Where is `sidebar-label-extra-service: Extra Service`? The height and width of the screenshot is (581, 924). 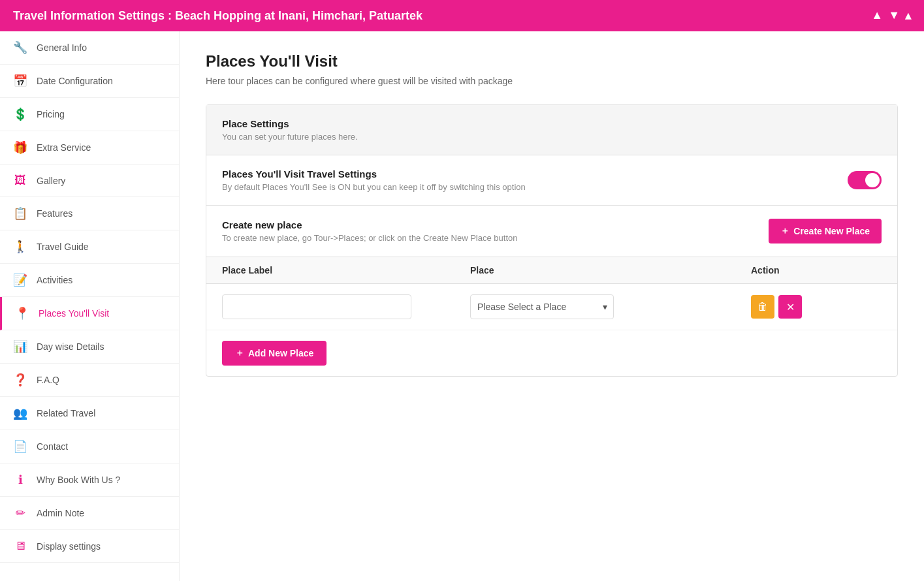 sidebar-label-extra-service: Extra Service is located at coordinates (64, 148).